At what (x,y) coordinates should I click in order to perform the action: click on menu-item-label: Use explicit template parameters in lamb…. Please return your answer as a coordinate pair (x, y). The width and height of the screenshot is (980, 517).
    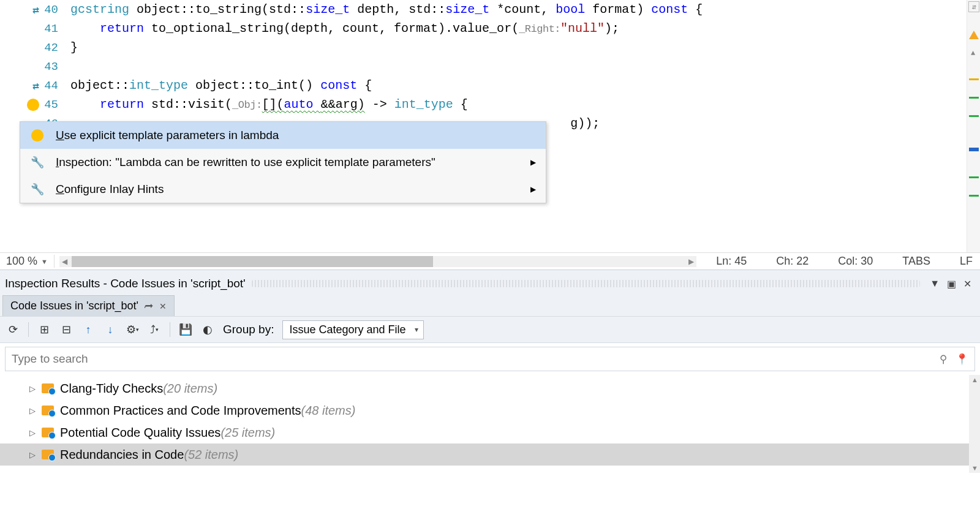
    Looking at the image, I should click on (167, 135).